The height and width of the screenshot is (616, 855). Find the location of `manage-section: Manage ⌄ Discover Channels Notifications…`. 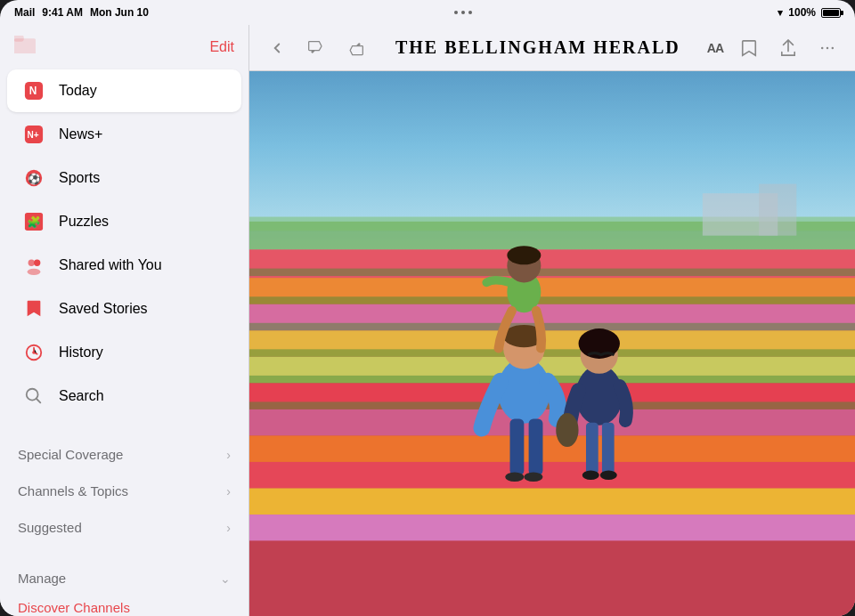

manage-section: Manage ⌄ Discover Channels Notifications… is located at coordinates (125, 588).